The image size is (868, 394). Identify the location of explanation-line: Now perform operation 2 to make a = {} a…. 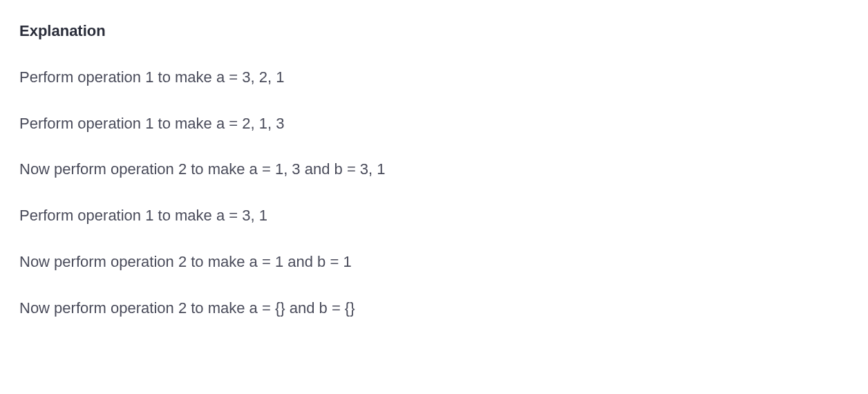
(434, 308).